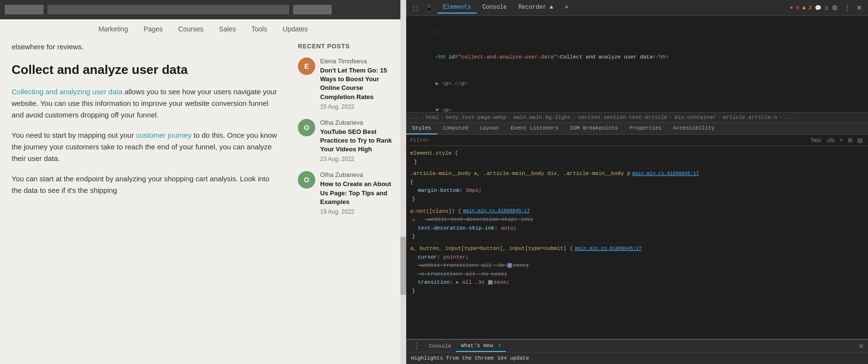 The image size is (868, 364). I want to click on scrollbar-thumb, so click(403, 266).